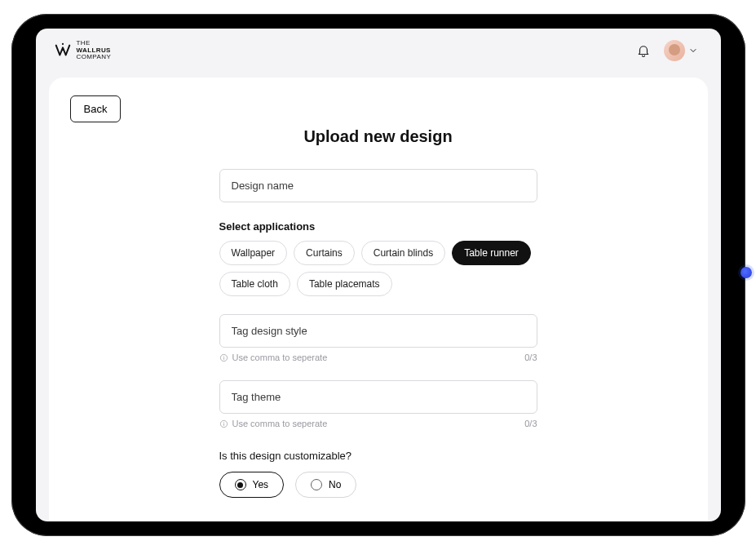 The width and height of the screenshot is (756, 550). What do you see at coordinates (254, 253) in the screenshot?
I see `application-chip: Wallpaper` at bounding box center [254, 253].